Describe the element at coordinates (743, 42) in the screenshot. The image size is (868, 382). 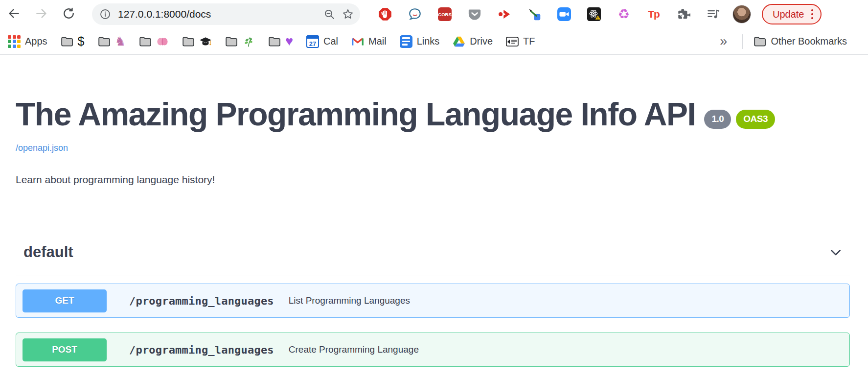
I see `bookmarks-separator` at that location.